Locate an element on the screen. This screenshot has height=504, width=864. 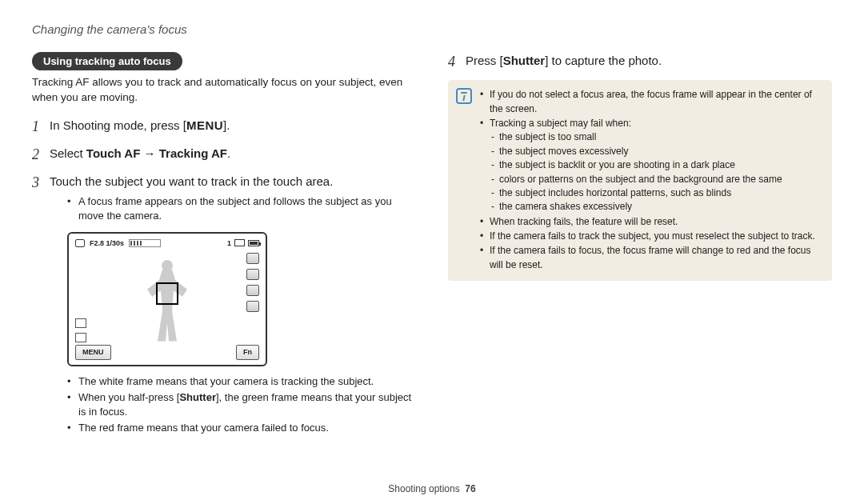
lcd-right-icons is located at coordinates (253, 282).